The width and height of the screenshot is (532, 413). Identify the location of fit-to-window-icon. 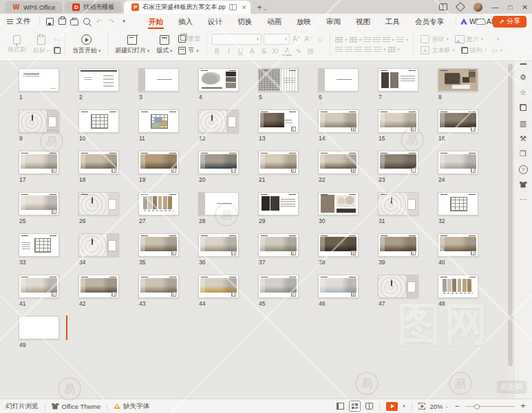
(422, 406).